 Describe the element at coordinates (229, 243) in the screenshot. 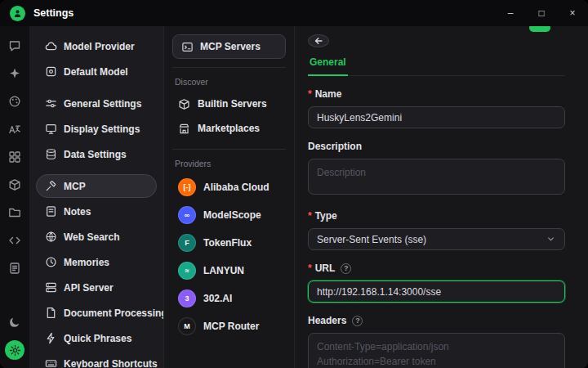

I see `provider-tokenflux: F TokenFlux` at that location.